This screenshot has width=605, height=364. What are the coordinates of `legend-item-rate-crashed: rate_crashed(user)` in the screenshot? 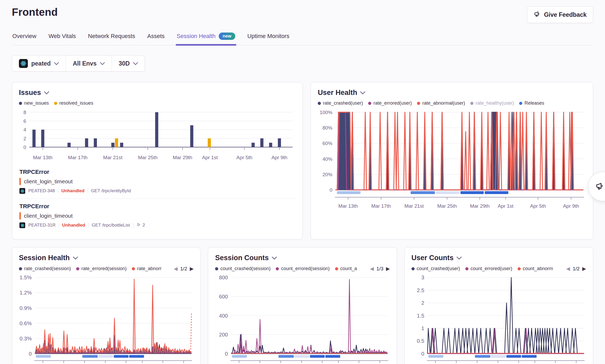 It's located at (340, 103).